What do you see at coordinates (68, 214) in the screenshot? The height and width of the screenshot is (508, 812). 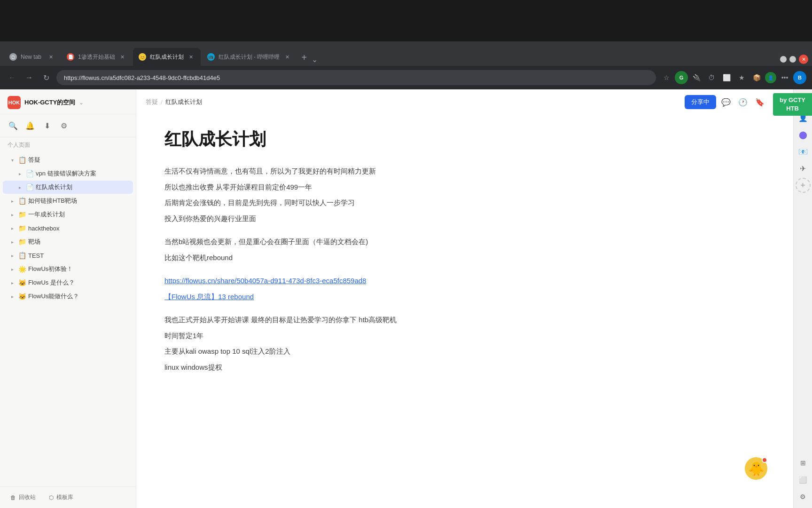 I see `sidebar-item-year: ▸ 📁 一年成长计划` at bounding box center [68, 214].